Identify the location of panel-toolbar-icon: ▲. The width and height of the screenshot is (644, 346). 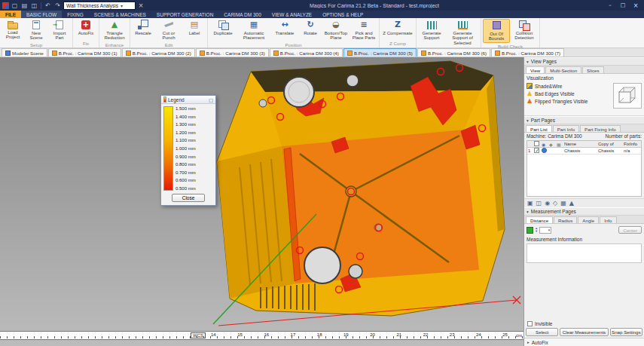
(572, 204).